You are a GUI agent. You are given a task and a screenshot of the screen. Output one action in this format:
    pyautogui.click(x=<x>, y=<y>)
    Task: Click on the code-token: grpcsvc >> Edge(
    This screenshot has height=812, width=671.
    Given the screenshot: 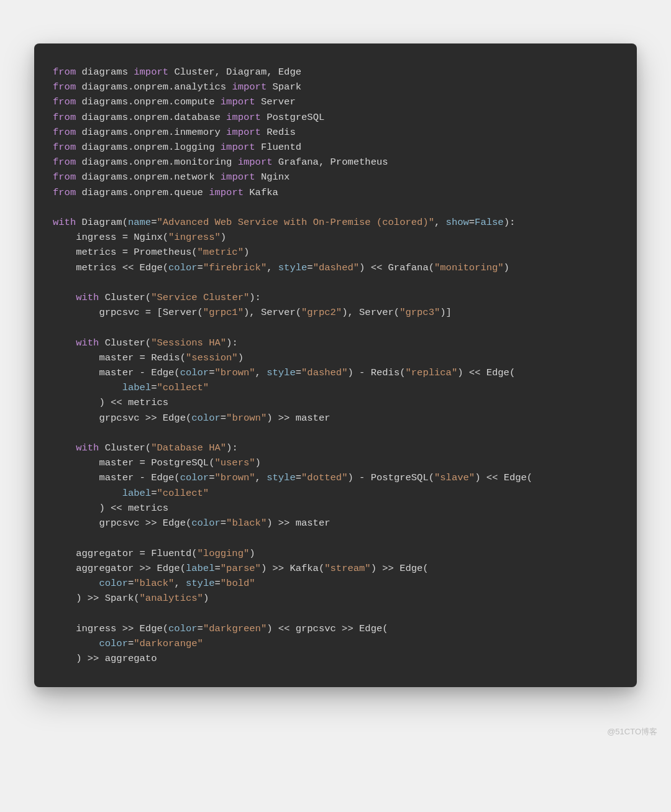 What is the action you would take?
    pyautogui.click(x=145, y=418)
    